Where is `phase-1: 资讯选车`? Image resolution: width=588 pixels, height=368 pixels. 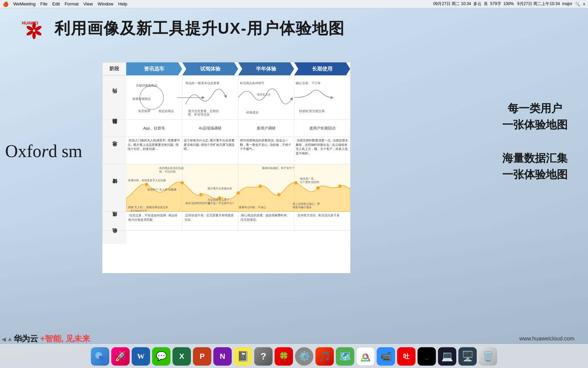 phase-1: 资讯选车 is located at coordinates (154, 69).